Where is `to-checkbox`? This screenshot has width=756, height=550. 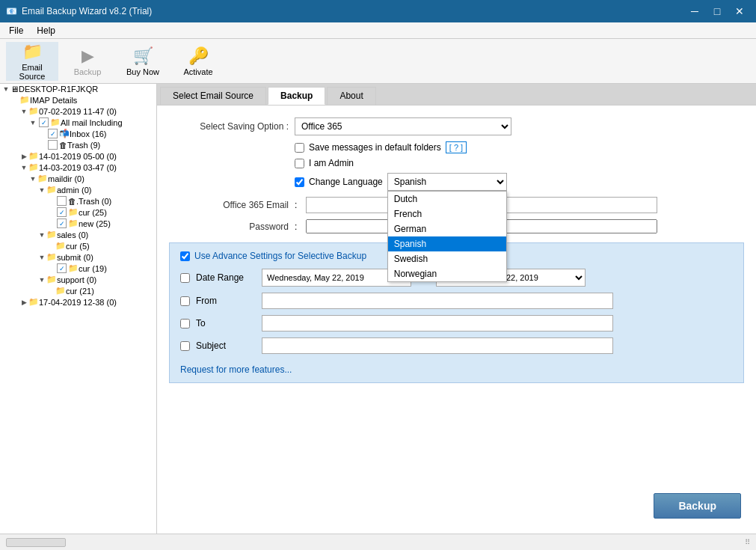 to-checkbox is located at coordinates (185, 323).